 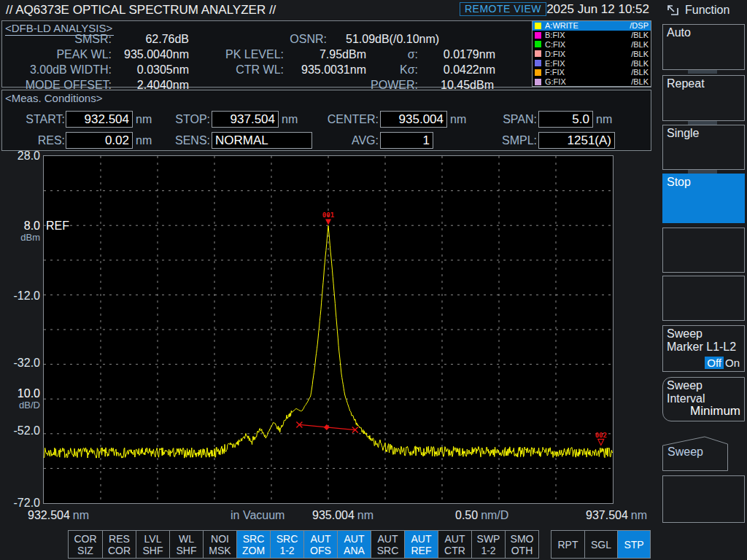 What do you see at coordinates (258, 516) in the screenshot?
I see `x-label-vacuum: in Vacuum` at bounding box center [258, 516].